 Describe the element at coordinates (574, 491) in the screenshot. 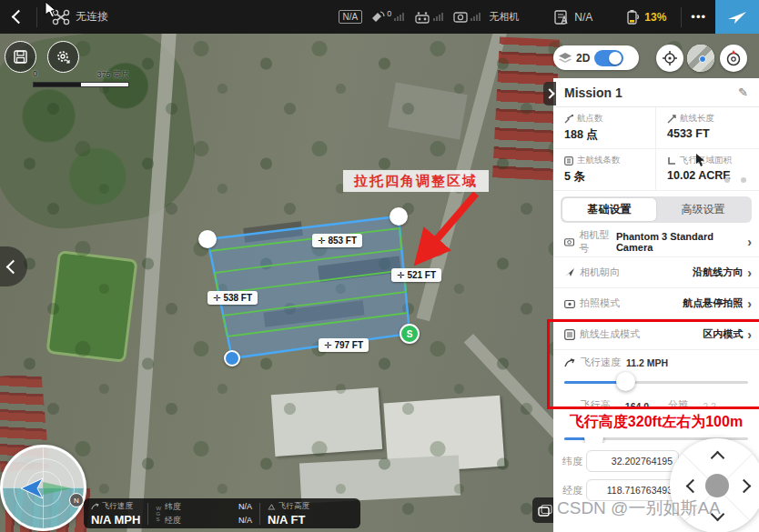

I see `longitude-label: 经度` at that location.